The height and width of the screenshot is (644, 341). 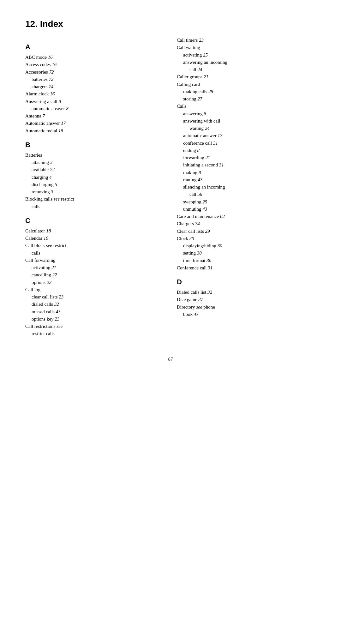 I want to click on section-c-continued: Call timers 23 Call waiting activating 2…, so click(x=246, y=154).